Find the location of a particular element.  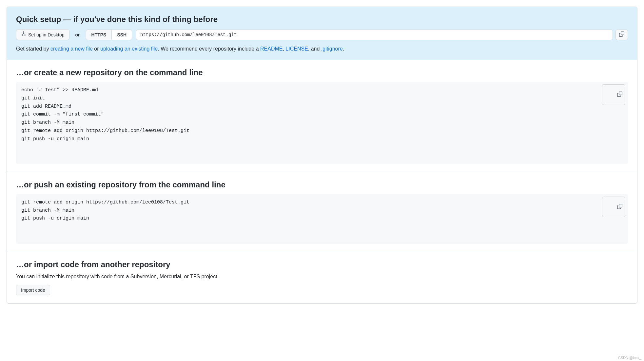

help-end: . is located at coordinates (343, 49).